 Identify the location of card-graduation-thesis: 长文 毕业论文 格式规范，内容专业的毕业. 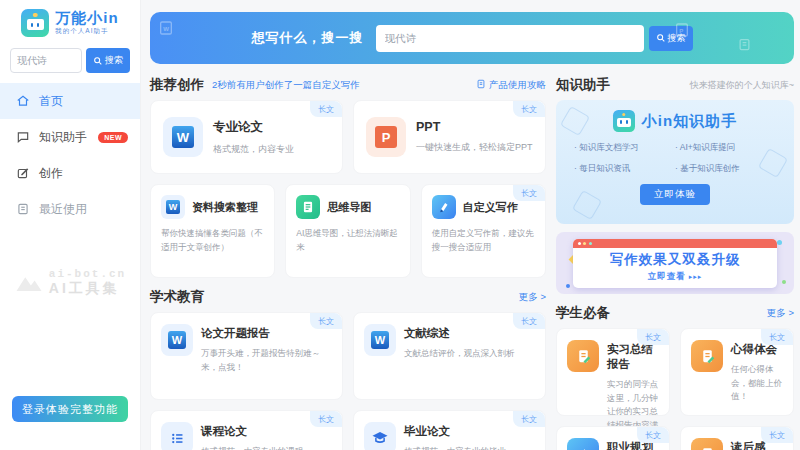
(450, 430).